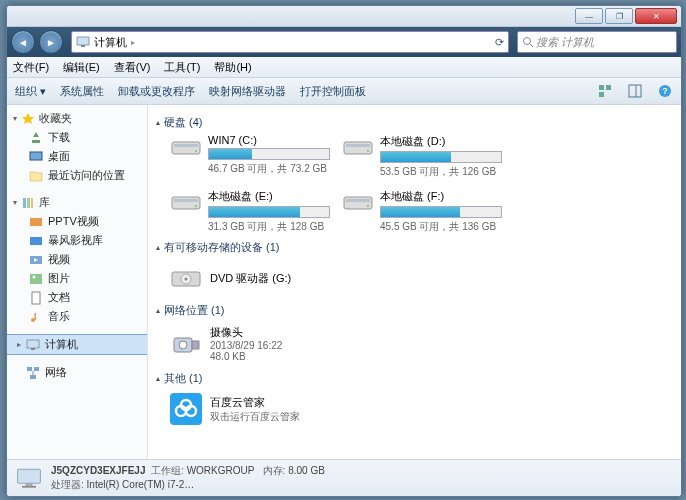 The width and height of the screenshot is (686, 500). I want to click on sidebar-item-computer: ▸ 计算机, so click(77, 344).